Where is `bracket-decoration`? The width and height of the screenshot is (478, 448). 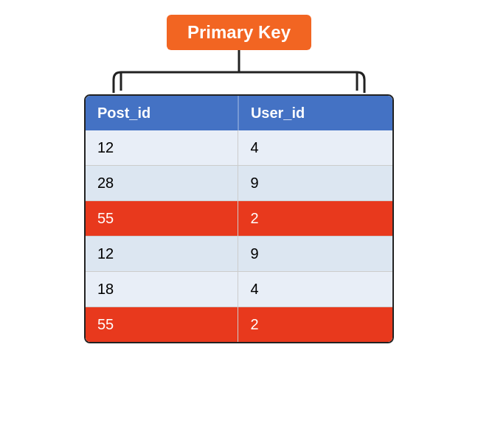
bracket-decoration is located at coordinates (239, 72).